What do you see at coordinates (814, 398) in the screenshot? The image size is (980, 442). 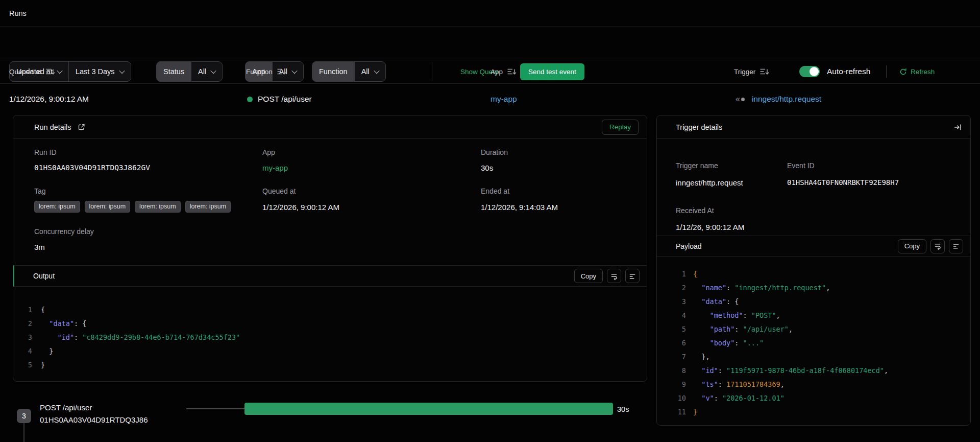 I see `code-line: 10 "v": "2026-01-12.01"` at bounding box center [814, 398].